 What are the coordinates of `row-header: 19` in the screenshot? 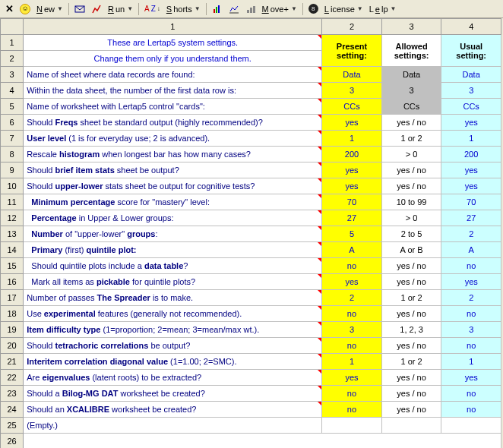 It's located at (12, 330).